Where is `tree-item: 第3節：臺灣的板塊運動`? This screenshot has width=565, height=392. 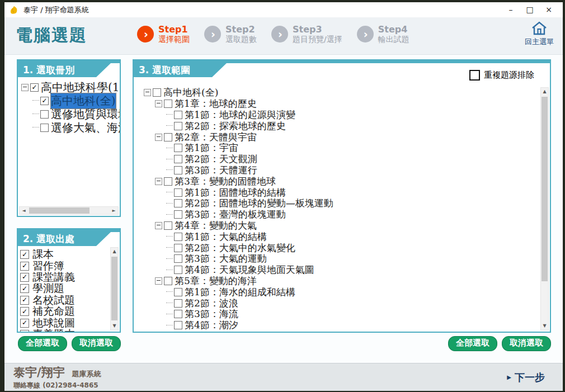 tree-item: 第3節：臺灣的板塊運動 is located at coordinates (345, 215).